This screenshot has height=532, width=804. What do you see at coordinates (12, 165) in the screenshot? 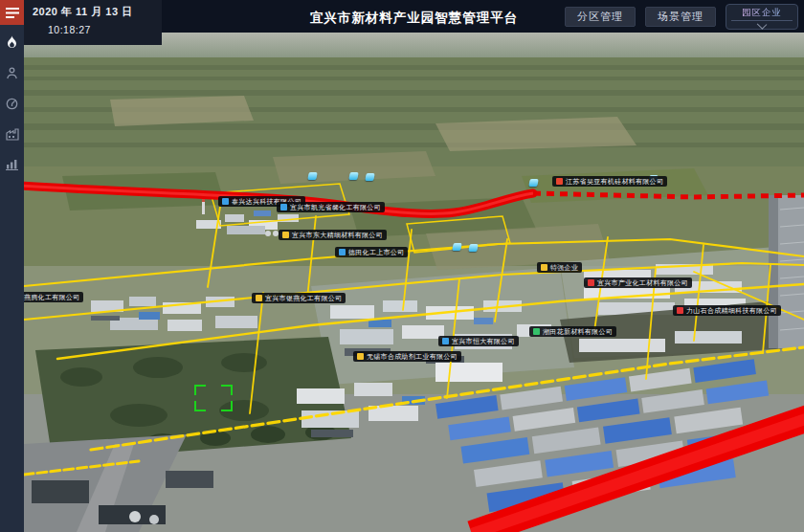
I see `bar-chart-icon` at bounding box center [12, 165].